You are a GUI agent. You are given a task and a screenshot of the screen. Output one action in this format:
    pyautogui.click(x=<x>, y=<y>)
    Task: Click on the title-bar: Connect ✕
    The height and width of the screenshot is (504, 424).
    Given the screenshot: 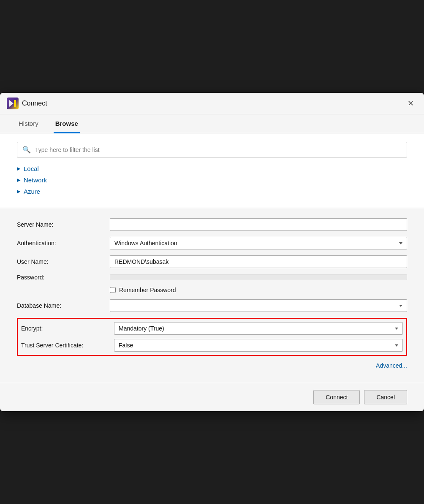 What is the action you would take?
    pyautogui.click(x=212, y=104)
    